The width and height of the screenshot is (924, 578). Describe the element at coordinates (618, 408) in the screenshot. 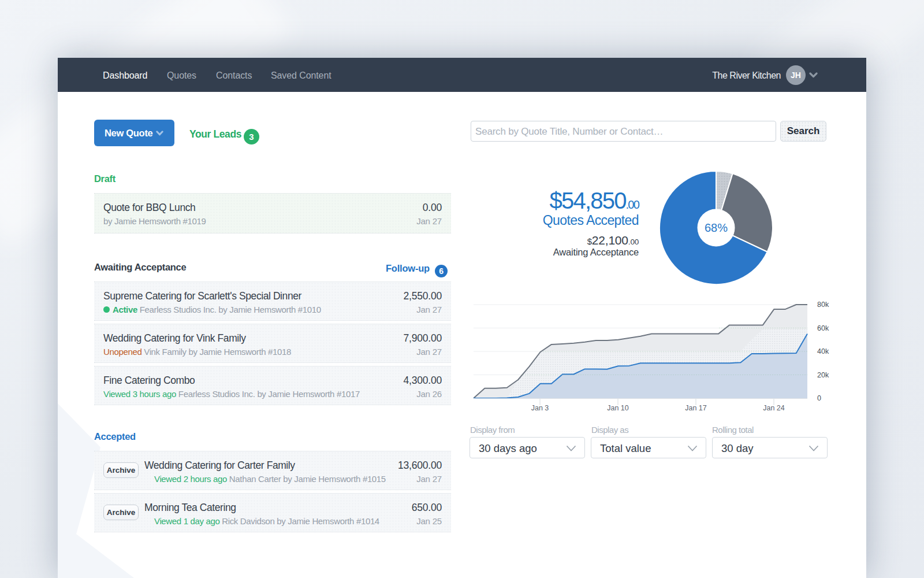

I see `svg-text: Jan 10` at that location.